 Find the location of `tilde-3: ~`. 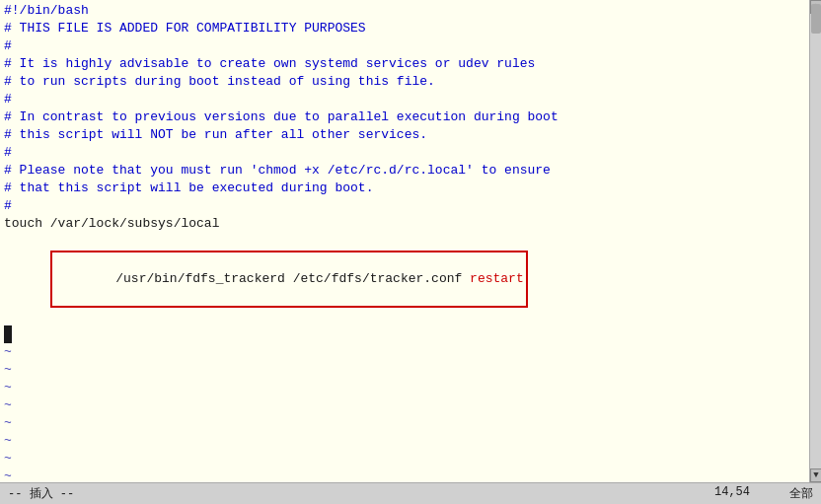

tilde-3: ~ is located at coordinates (405, 388).